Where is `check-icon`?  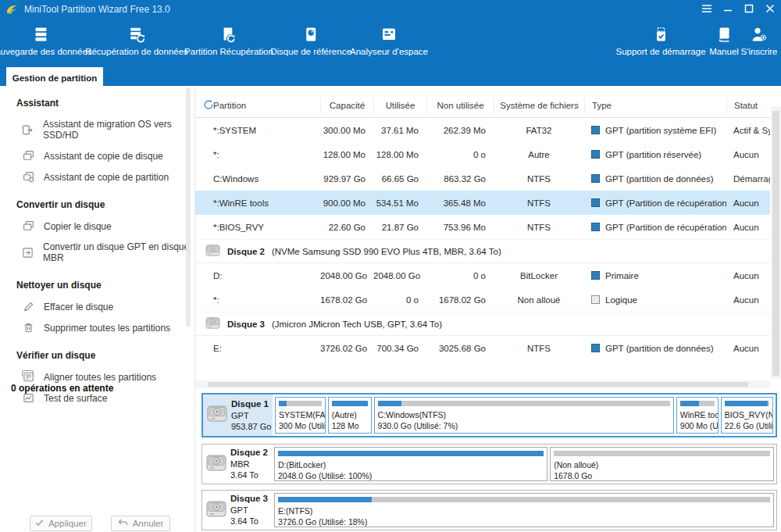 check-icon is located at coordinates (39, 523).